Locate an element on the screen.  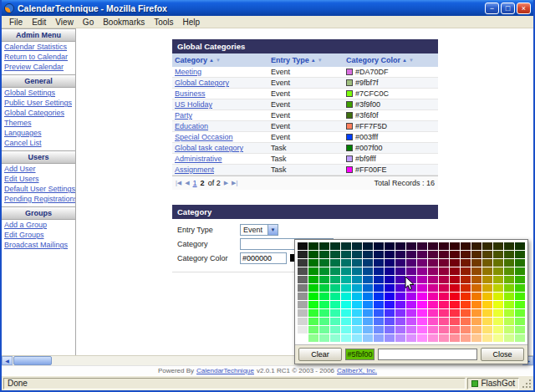
first-page-icon: |◀ is located at coordinates (179, 183).